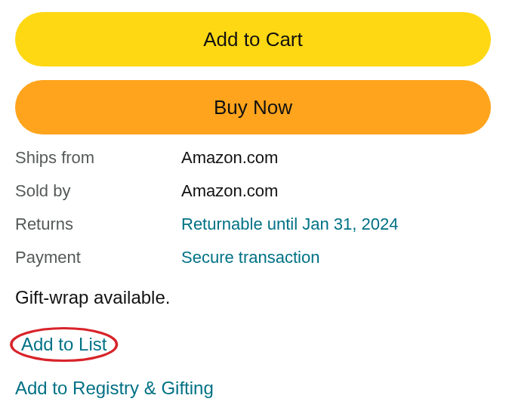 This screenshot has width=506, height=420. What do you see at coordinates (98, 158) in the screenshot?
I see `ships-from-label: Ships from` at bounding box center [98, 158].